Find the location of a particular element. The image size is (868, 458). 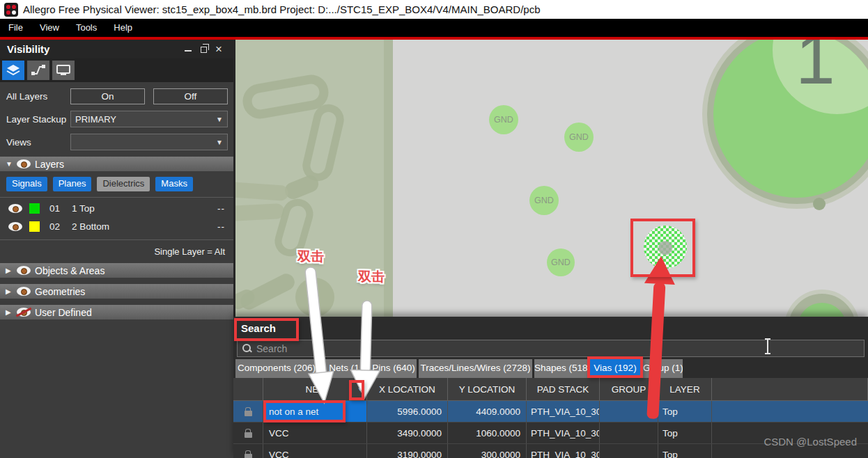

all-layers-off-button: Off is located at coordinates (191, 96).